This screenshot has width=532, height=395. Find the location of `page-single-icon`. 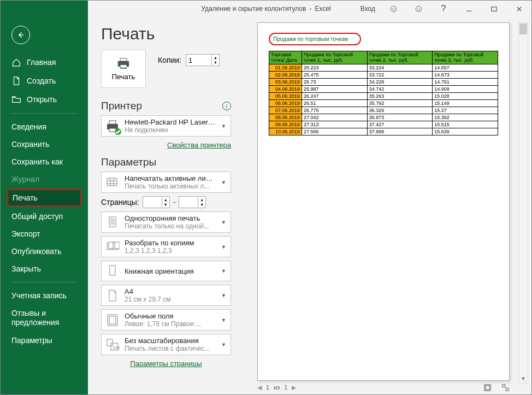

page-single-icon is located at coordinates (113, 222).